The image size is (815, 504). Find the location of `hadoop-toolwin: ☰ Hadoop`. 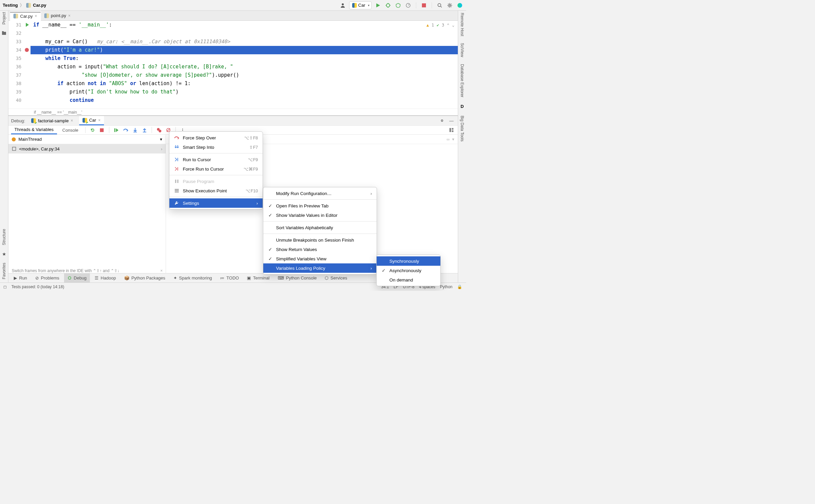

hadoop-toolwin: ☰ Hadoop is located at coordinates (105, 278).